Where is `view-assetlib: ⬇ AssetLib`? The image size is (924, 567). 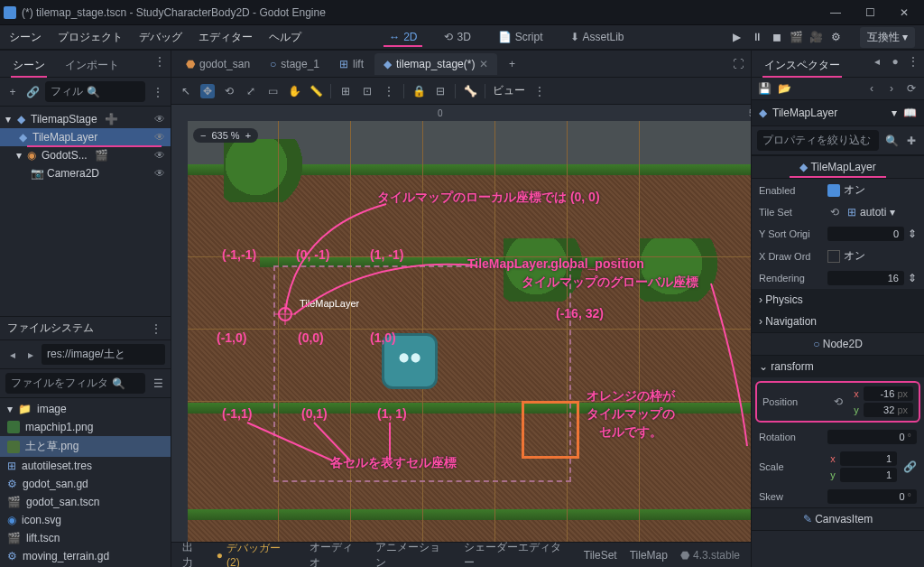
view-assetlib: ⬇ AssetLib is located at coordinates (597, 37).